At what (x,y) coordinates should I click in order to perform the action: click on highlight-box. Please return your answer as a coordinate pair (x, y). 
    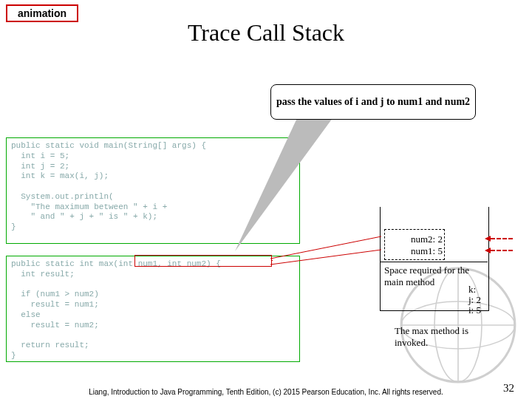
    Looking at the image, I should click on (203, 261).